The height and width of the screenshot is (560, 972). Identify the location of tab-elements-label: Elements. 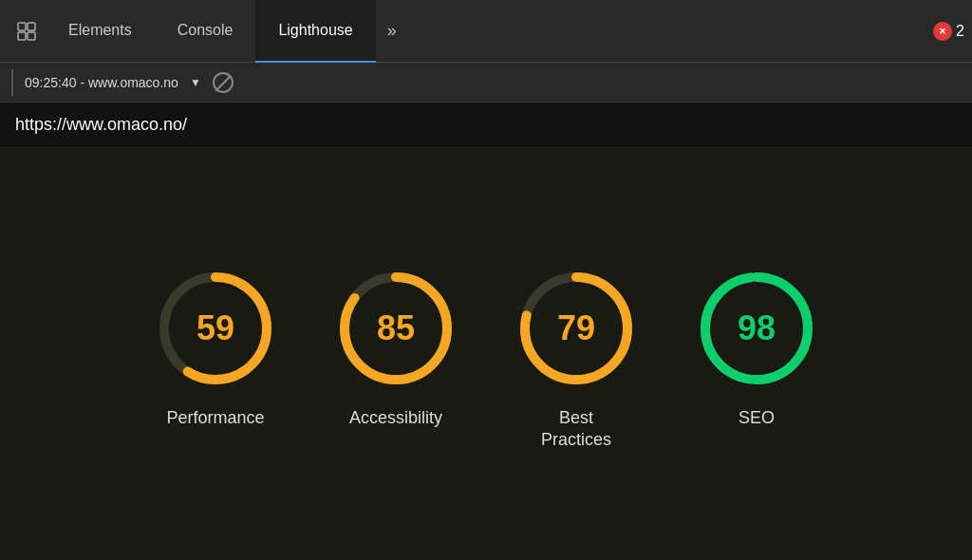
(101, 30).